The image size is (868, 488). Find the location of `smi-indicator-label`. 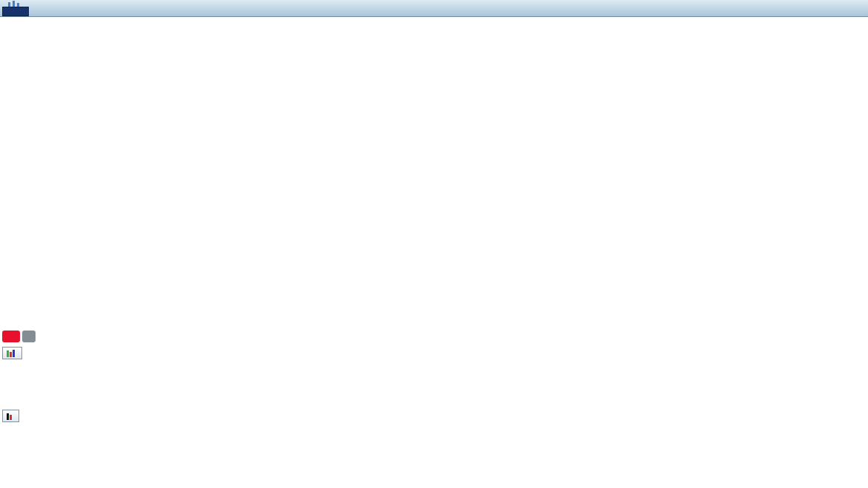

smi-indicator-label is located at coordinates (10, 416).